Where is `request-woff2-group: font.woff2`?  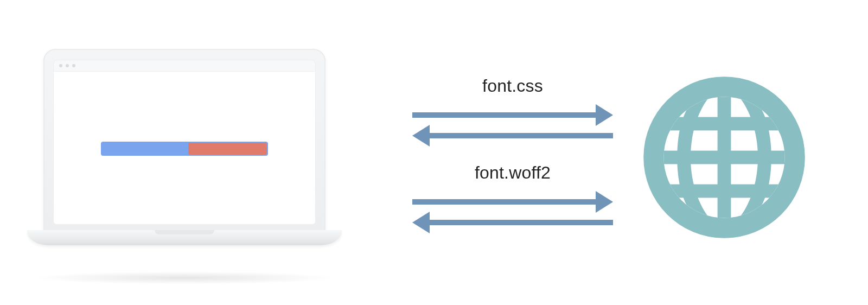
request-woff2-group: font.woff2 is located at coordinates (513, 200).